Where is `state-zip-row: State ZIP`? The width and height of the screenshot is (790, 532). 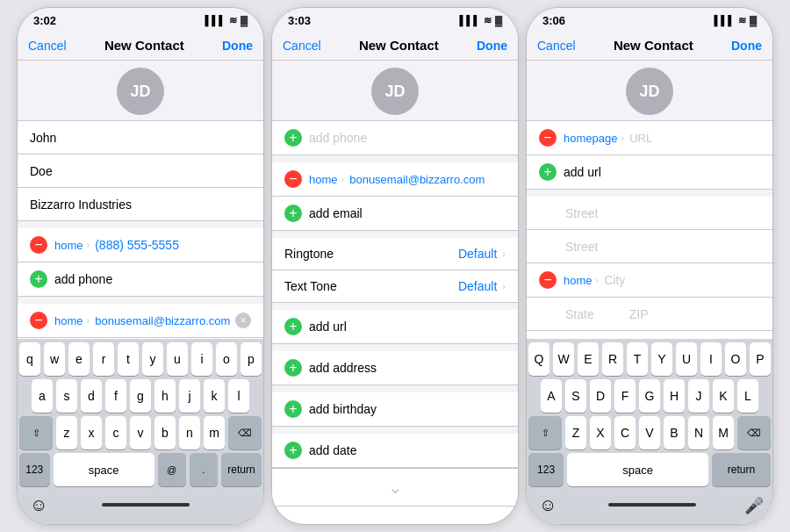
state-zip-row: State ZIP is located at coordinates (650, 314).